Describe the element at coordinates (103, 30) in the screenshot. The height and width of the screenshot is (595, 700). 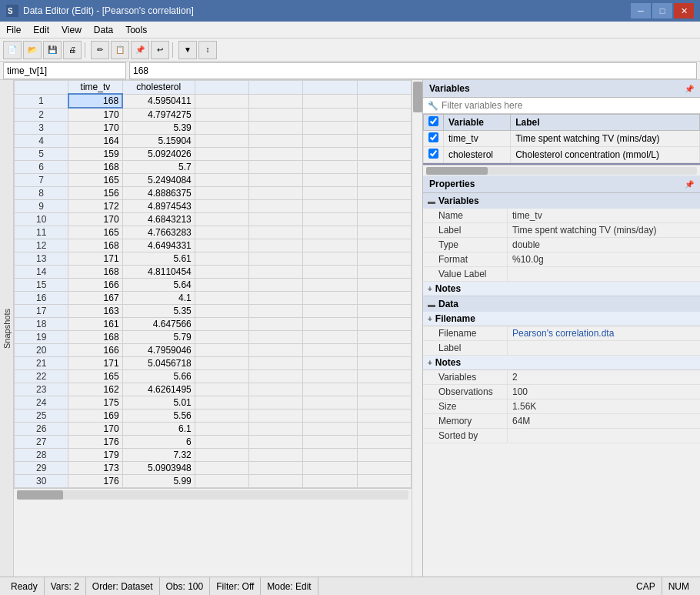
I see `menu-data: Data` at that location.